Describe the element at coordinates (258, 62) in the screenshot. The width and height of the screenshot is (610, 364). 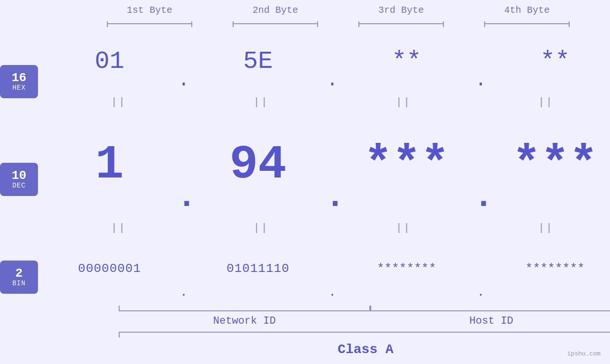
I see `hex-b2-val: 5E` at that location.